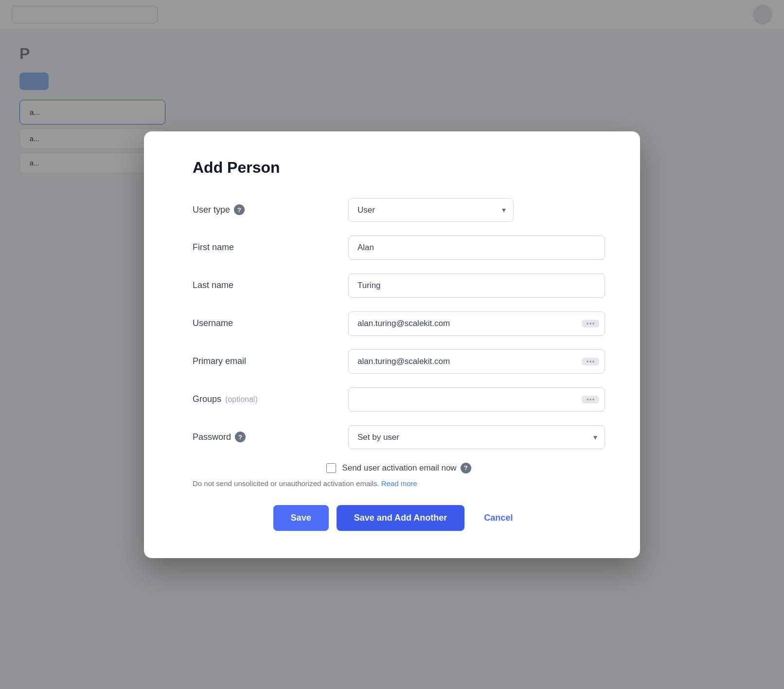 The image size is (784, 689). Describe the element at coordinates (399, 286) in the screenshot. I see `last-name-row: Last name` at that location.